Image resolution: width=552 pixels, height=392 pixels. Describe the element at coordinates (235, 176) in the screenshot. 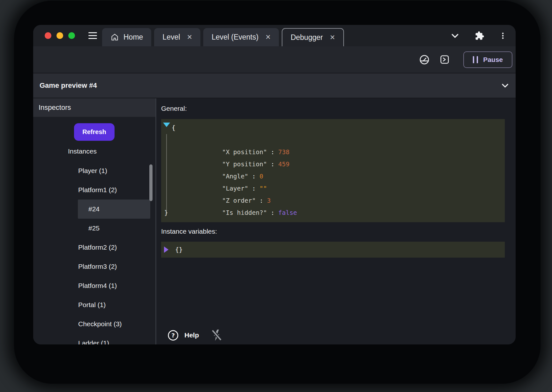

I see `property-key: "Angle"` at that location.